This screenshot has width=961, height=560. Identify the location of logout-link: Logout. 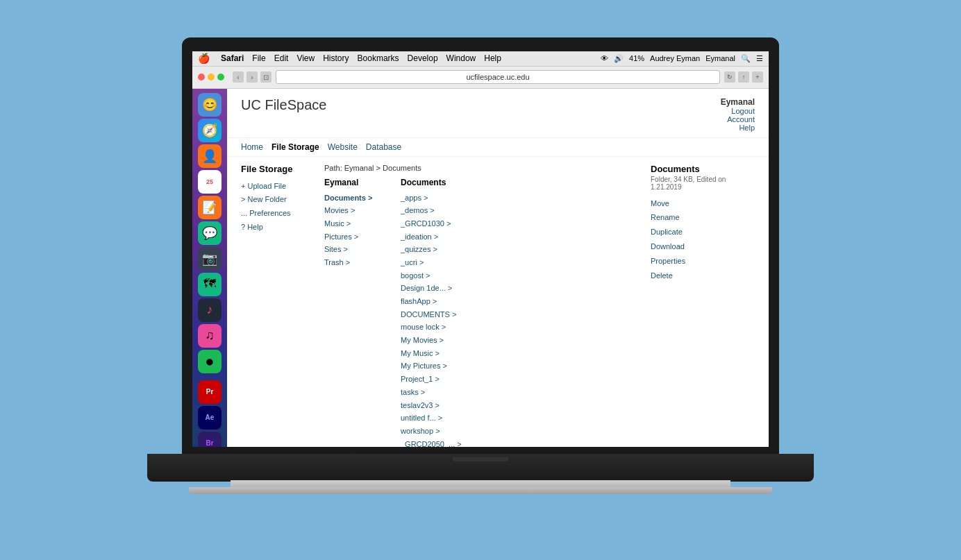
(743, 111).